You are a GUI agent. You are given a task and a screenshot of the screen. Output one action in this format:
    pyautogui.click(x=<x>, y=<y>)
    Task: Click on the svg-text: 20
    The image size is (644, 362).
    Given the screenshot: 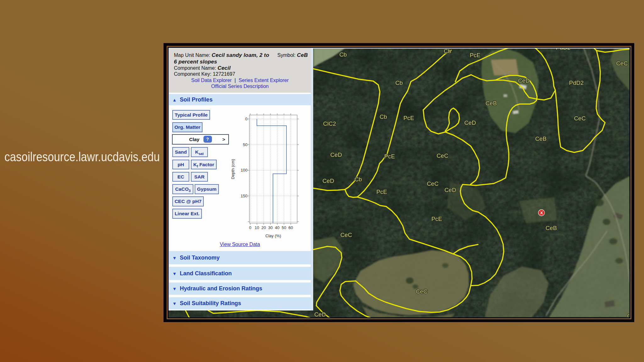 What is the action you would take?
    pyautogui.click(x=264, y=228)
    